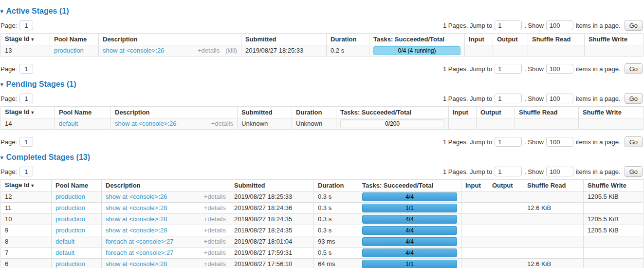 Image resolution: width=644 pixels, height=268 pixels. What do you see at coordinates (322, 230) in the screenshot?
I see `stage-row: 9productionshow at <console>:28+details2…` at bounding box center [322, 230].